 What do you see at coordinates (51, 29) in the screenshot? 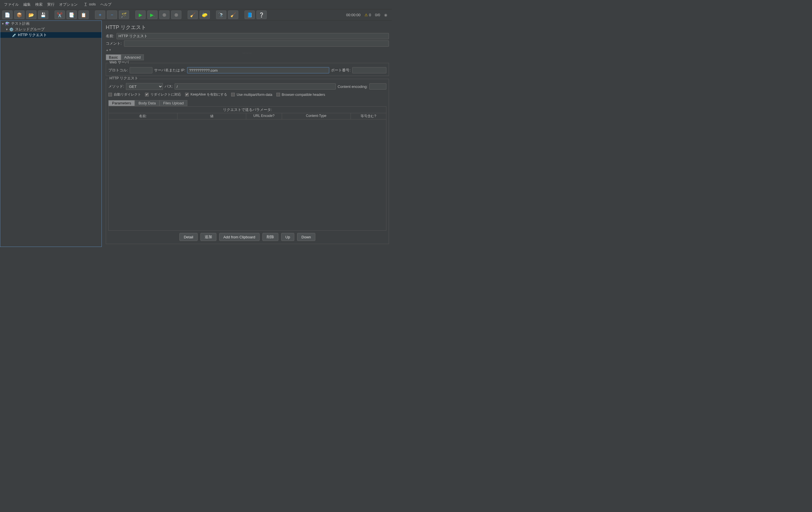
I see `tree-group: ▼ ⚙️ スレッドグループ` at bounding box center [51, 29].